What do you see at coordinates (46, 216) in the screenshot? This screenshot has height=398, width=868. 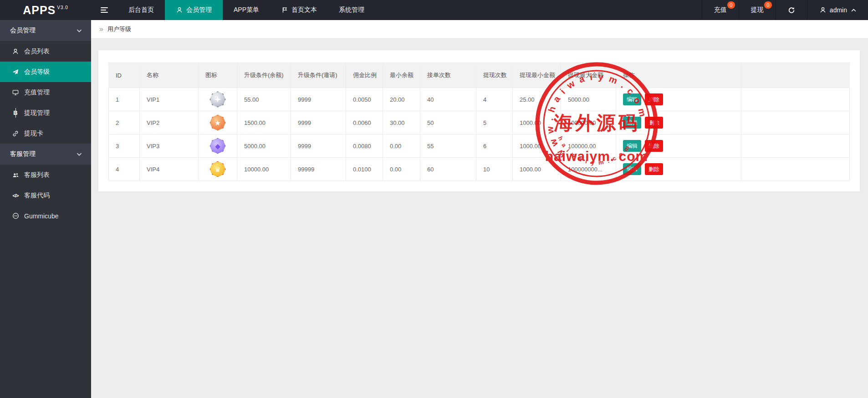 I see `sidebar-item-gummicube: Gummicube` at bounding box center [46, 216].